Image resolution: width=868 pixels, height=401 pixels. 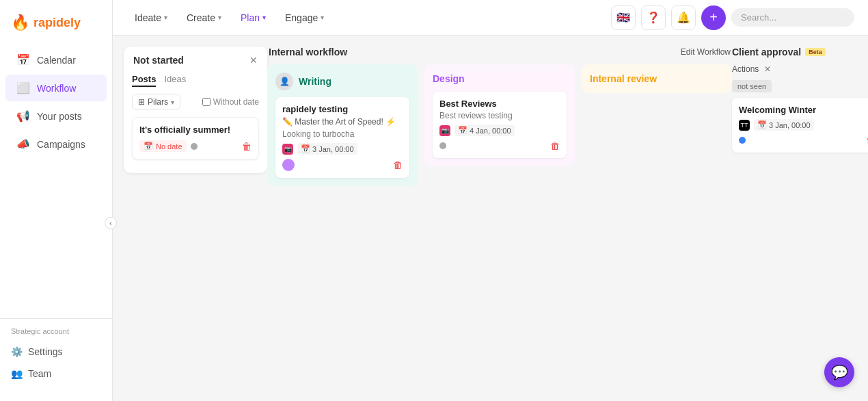 I want to click on internal-review-title: Internal review, so click(x=623, y=79).